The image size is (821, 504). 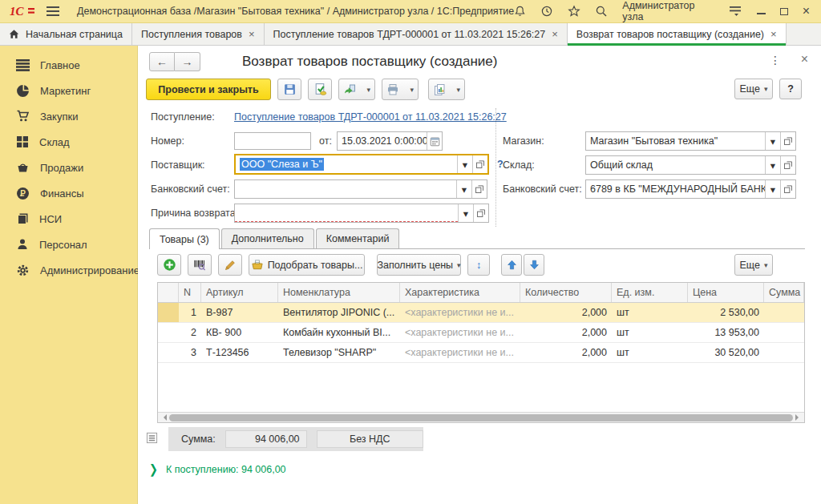 What do you see at coordinates (69, 65) in the screenshot?
I see `sidebar-item-glavnoe: Главное` at bounding box center [69, 65].